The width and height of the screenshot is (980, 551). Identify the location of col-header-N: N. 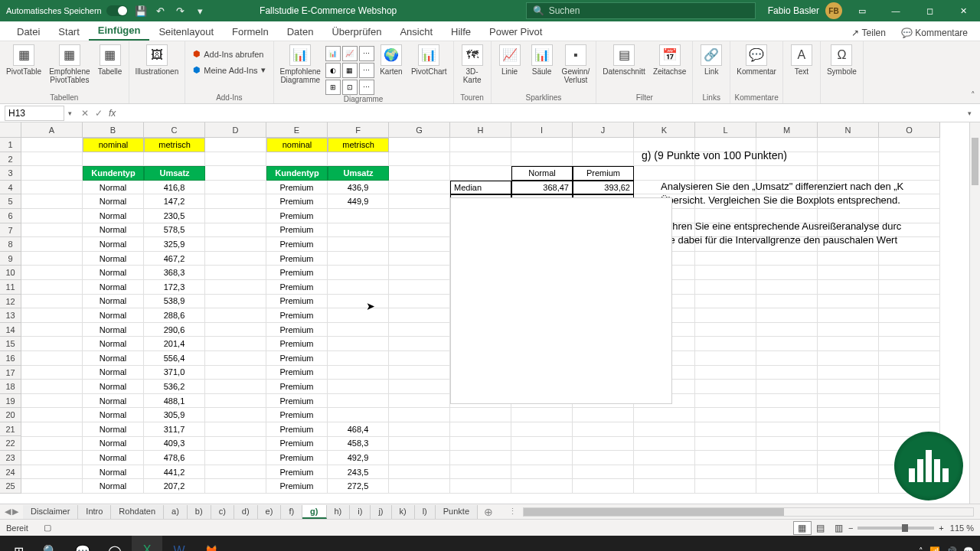
(848, 130).